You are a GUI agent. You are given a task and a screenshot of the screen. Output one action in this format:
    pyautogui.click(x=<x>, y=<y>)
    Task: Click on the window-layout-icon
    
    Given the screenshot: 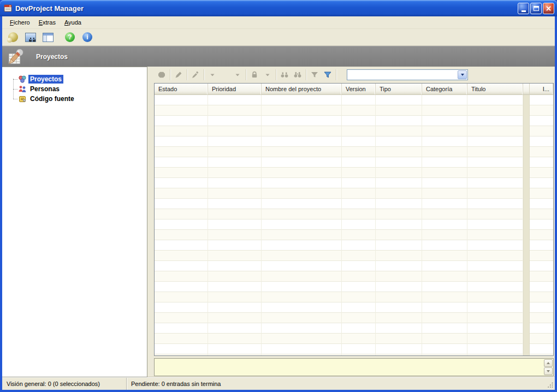 What is the action you would take?
    pyautogui.click(x=48, y=37)
    